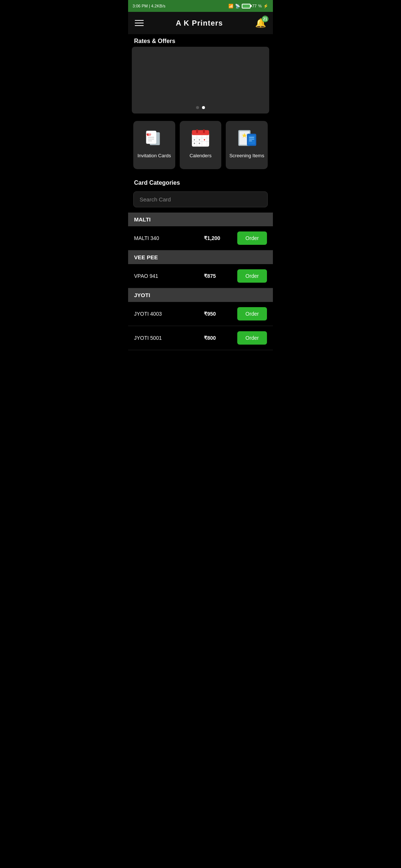 The height and width of the screenshot is (868, 401). Describe the element at coordinates (247, 156) in the screenshot. I see `screening-items-label: Screening Items` at that location.